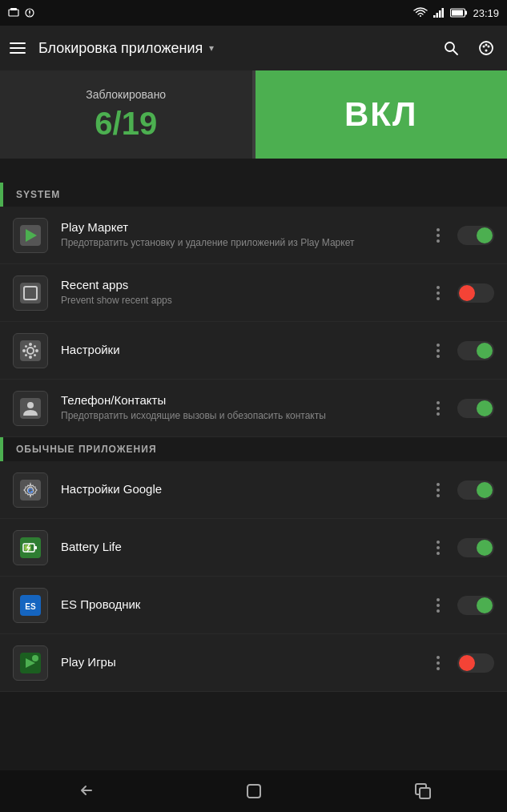  What do you see at coordinates (120, 48) in the screenshot?
I see `app-title-text: Блокировка приложения` at bounding box center [120, 48].